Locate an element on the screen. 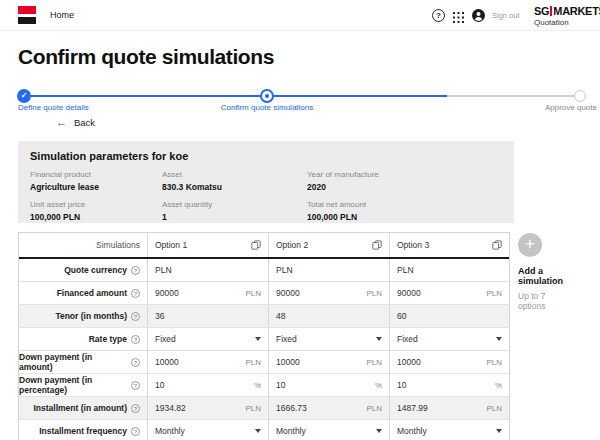  tenor-value: 48 is located at coordinates (328, 316).